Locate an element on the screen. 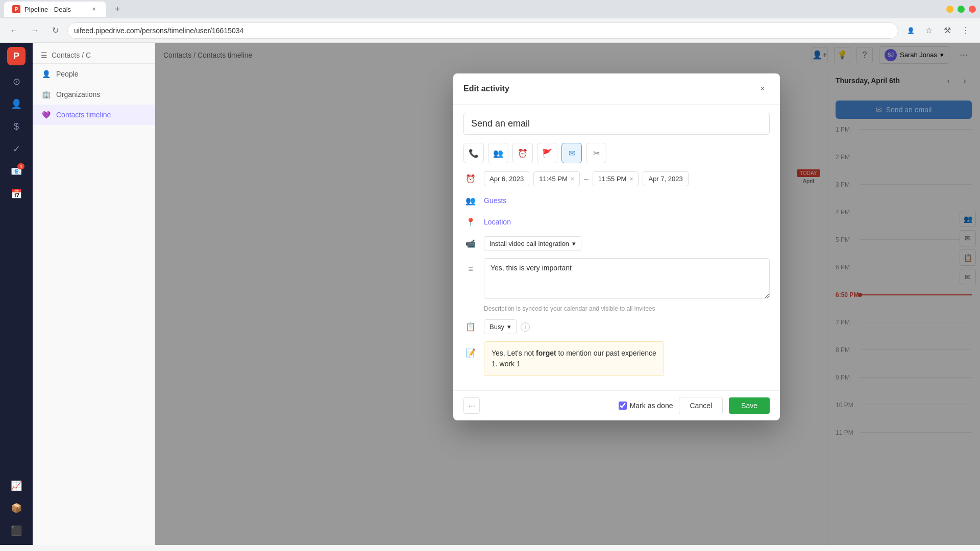  tab-favicon: P is located at coordinates (16, 9).